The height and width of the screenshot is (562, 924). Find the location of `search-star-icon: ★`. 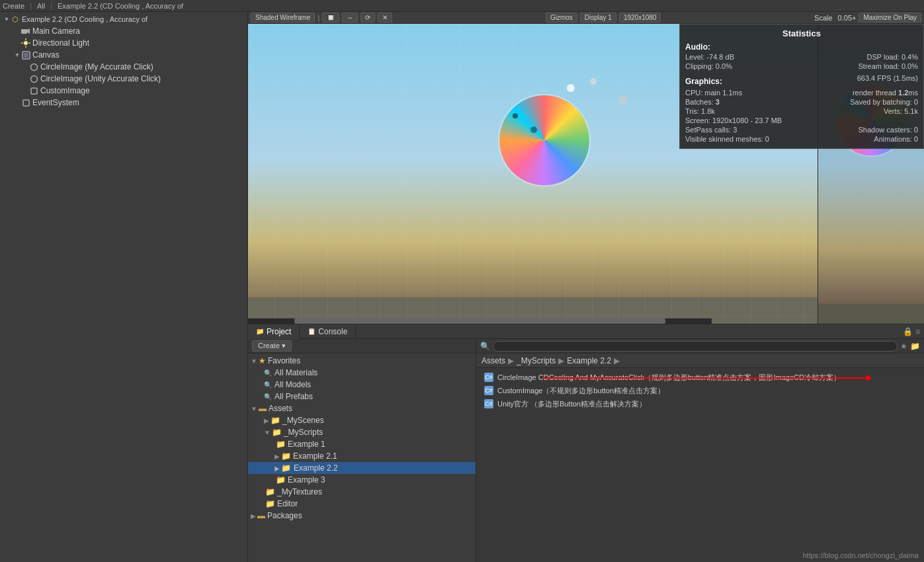

search-star-icon: ★ is located at coordinates (903, 346).